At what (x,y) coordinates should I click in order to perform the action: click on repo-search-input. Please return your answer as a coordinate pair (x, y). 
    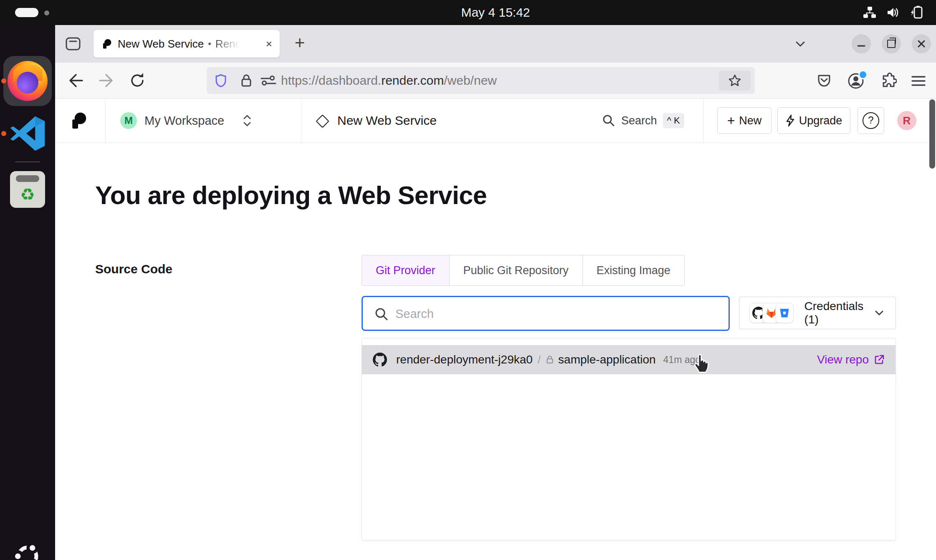
    Looking at the image, I should click on (558, 314).